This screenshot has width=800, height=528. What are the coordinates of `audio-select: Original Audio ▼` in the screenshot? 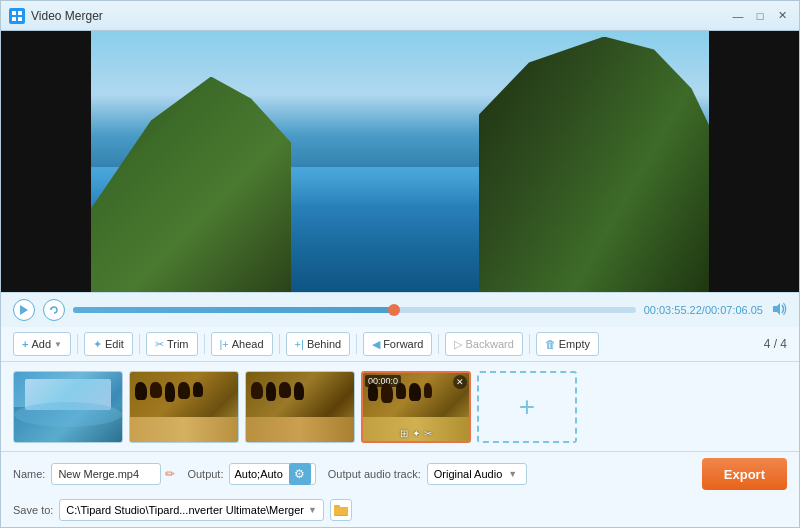 It's located at (477, 474).